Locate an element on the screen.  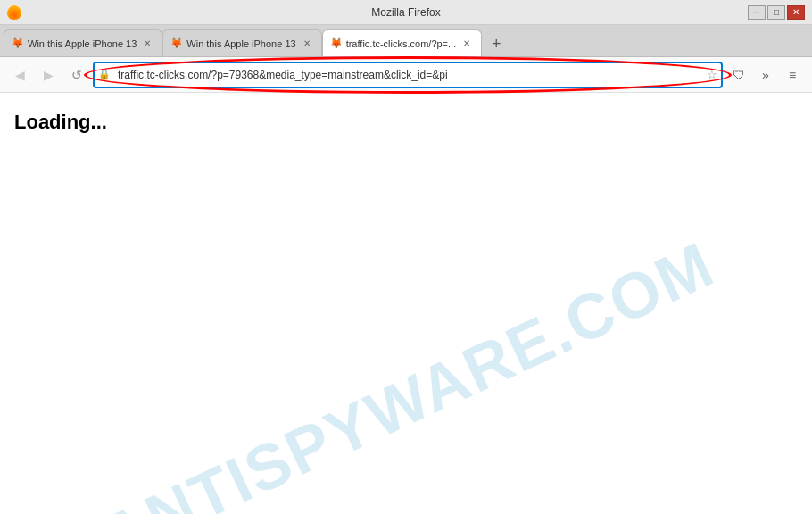
lock-icon: 🔒 is located at coordinates (104, 75).